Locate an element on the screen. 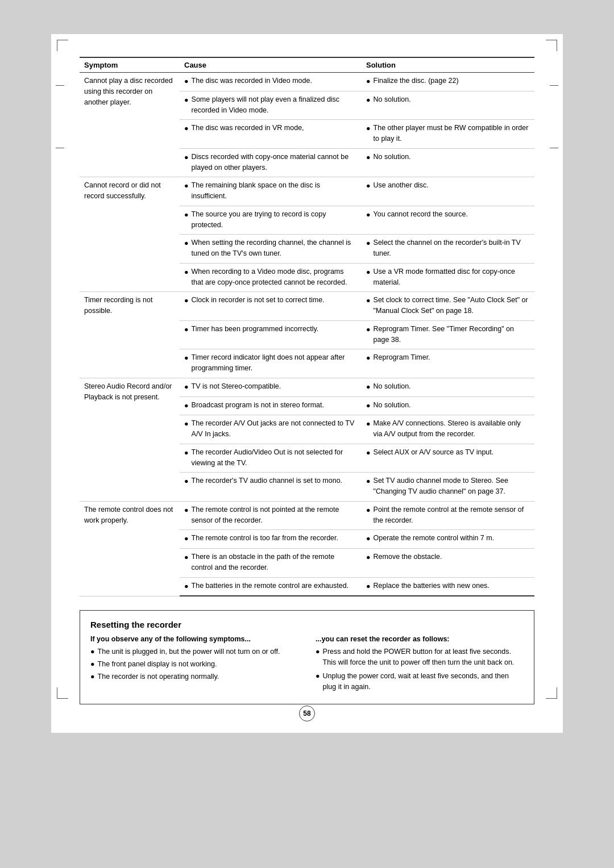  cause-cell: ●The disc was recorded in Video mode. is located at coordinates (271, 82).